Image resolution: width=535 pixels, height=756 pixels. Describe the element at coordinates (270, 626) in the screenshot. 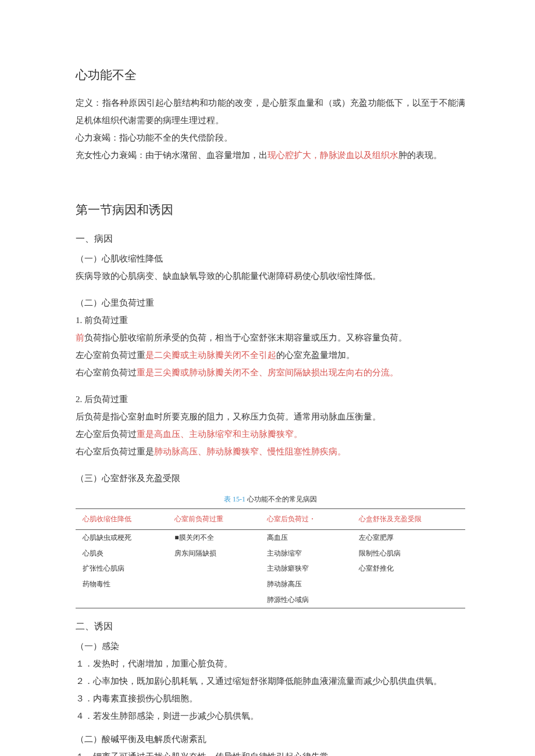

I see `sub-heading-inducers: 二、诱因` at that location.